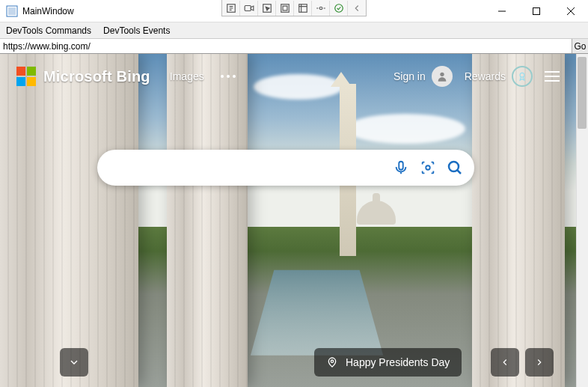 This screenshot has height=387, width=588. What do you see at coordinates (536, 11) in the screenshot?
I see `maximize-button` at bounding box center [536, 11].